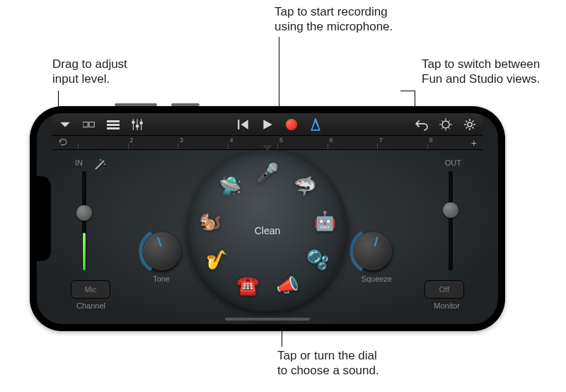  I want to click on channel-label: Channel, so click(91, 306).